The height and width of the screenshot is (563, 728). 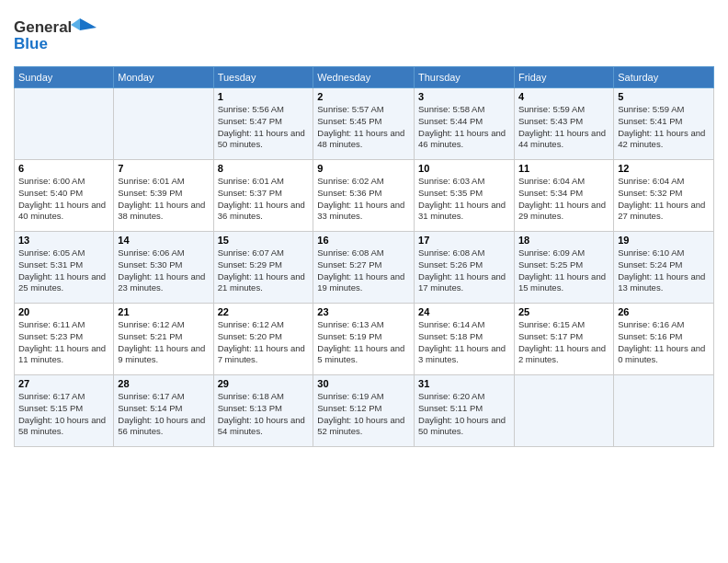 What do you see at coordinates (264, 270) in the screenshot?
I see `day-info: Sunrise: 6:07 AM Sunset: 5:29 PM Dayligh…` at bounding box center [264, 270].